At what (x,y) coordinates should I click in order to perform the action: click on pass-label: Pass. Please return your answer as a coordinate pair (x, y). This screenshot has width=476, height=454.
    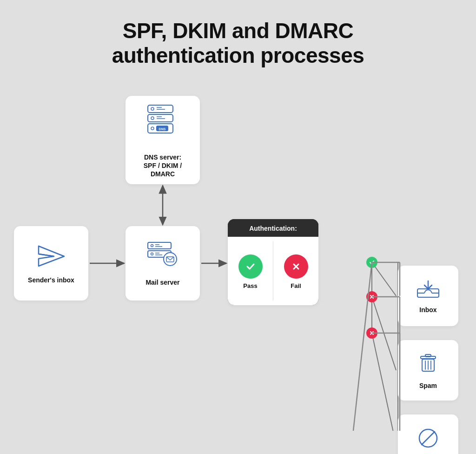
    Looking at the image, I should click on (250, 286).